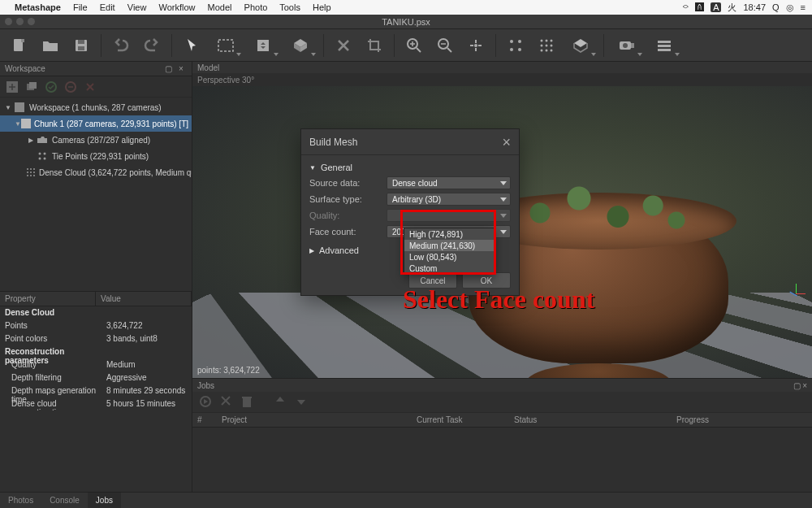 Image resolution: width=812 pixels, height=508 pixels. Describe the element at coordinates (227, 402) in the screenshot. I see `job-cancel-button` at that location.